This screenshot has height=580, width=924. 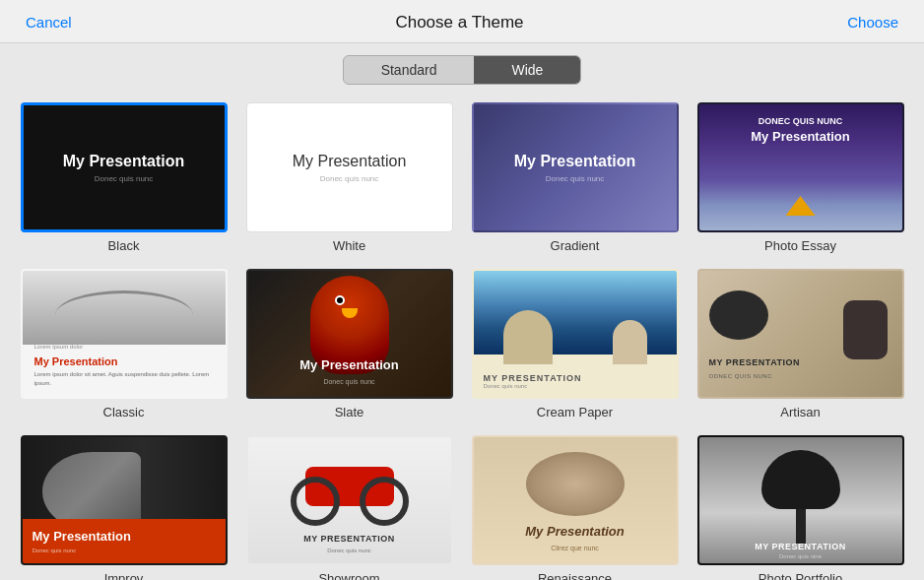 What do you see at coordinates (574, 532) in the screenshot?
I see `ren-title: My Presentation` at bounding box center [574, 532].